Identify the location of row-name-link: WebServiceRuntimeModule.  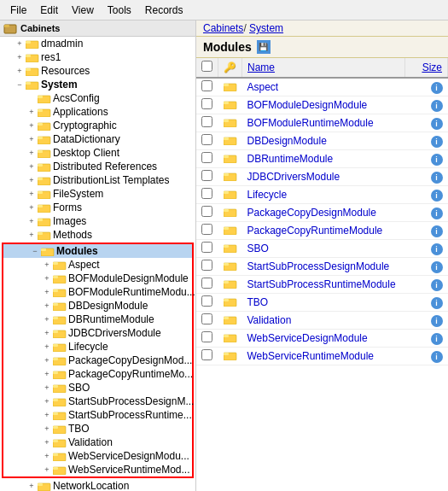
(311, 356).